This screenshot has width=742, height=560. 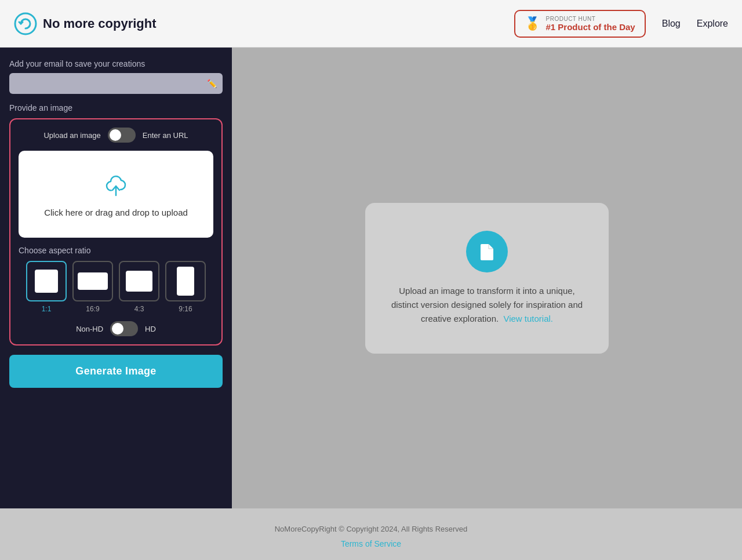 I want to click on nav-blog: Blog, so click(x=671, y=24).